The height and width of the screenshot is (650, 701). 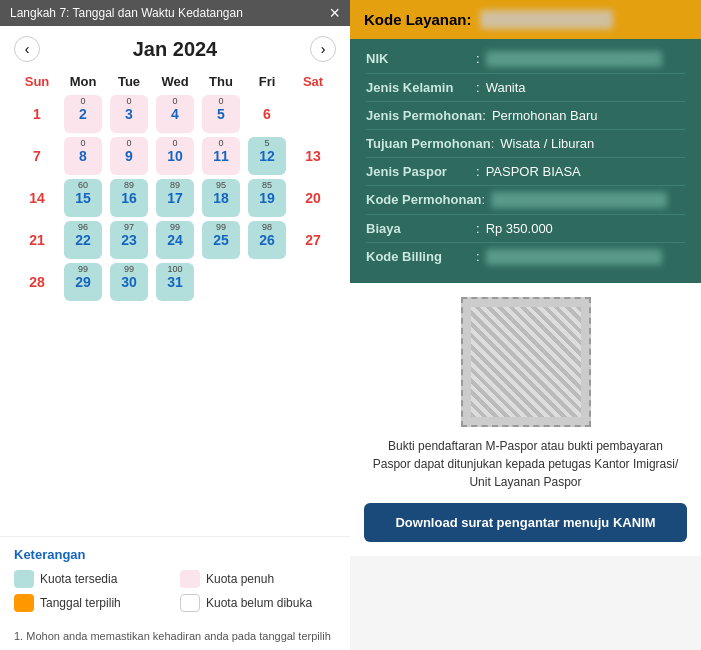 What do you see at coordinates (175, 198) in the screenshot?
I see `day-17: 89 17` at bounding box center [175, 198].